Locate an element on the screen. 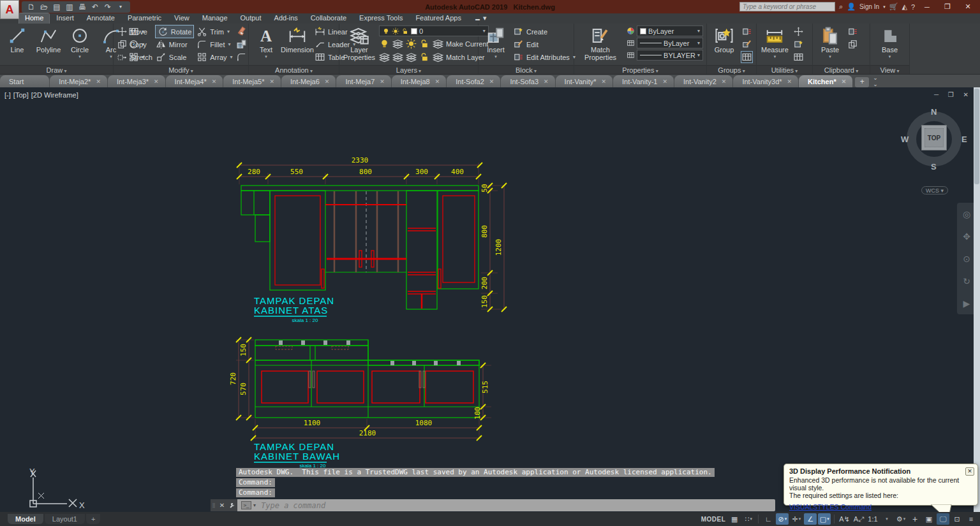 This screenshot has height=526, width=980. panel-label-utilities: Utilities is located at coordinates (785, 69).